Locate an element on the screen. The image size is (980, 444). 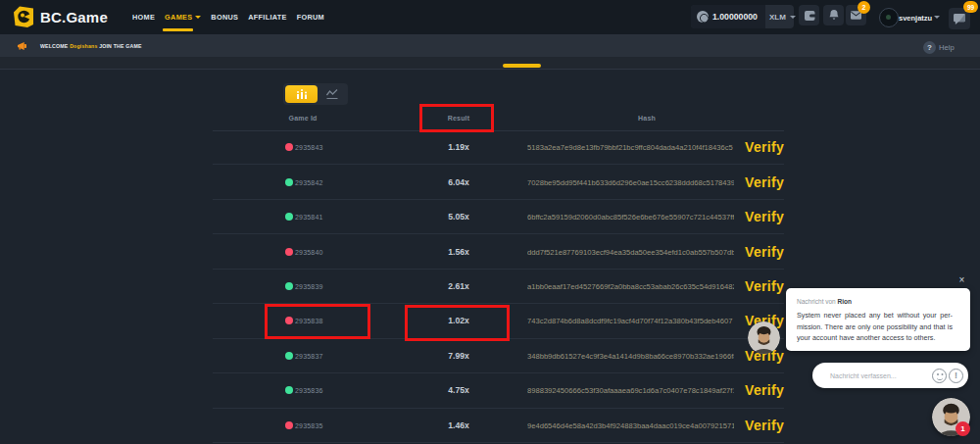
unread-badge: 1 is located at coordinates (962, 429).